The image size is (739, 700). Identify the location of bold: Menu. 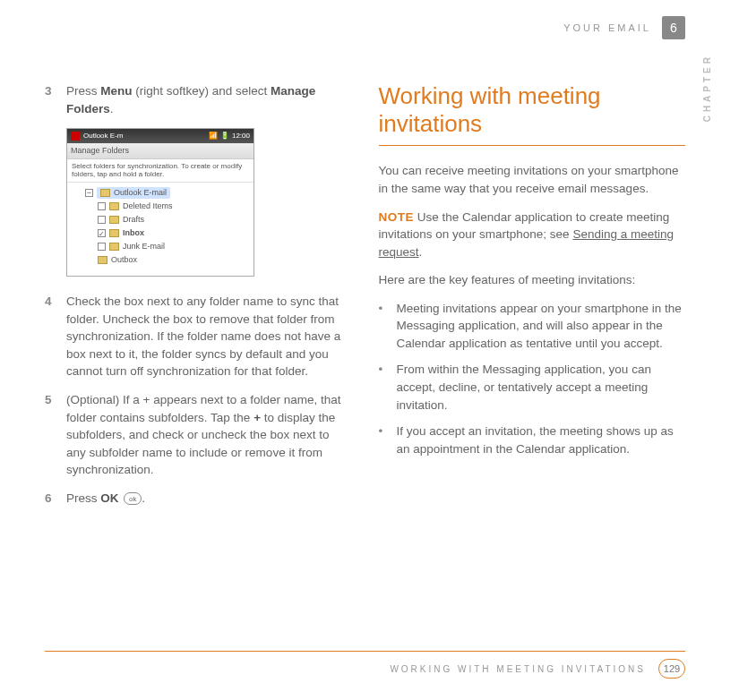
(116, 91).